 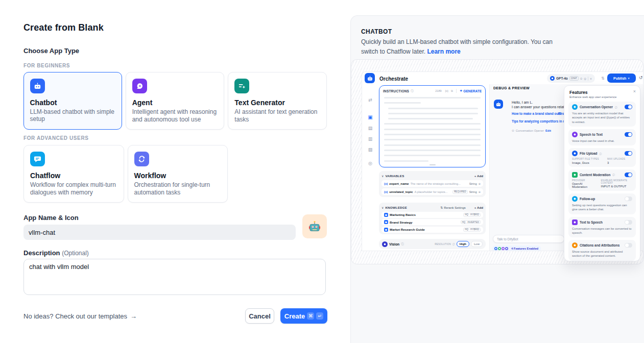 I want to click on sidebar-globe-icon: ◎, so click(x=370, y=163).